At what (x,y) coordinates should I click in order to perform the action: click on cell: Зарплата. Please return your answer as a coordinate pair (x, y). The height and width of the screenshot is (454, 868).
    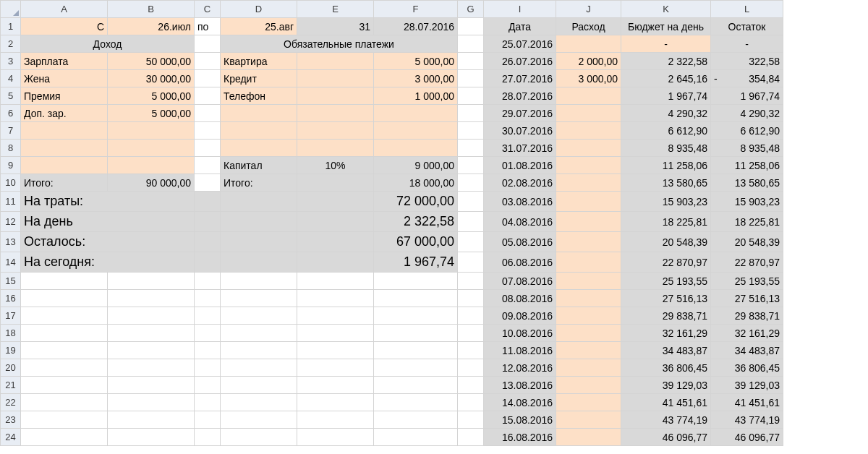
    Looking at the image, I should click on (64, 61).